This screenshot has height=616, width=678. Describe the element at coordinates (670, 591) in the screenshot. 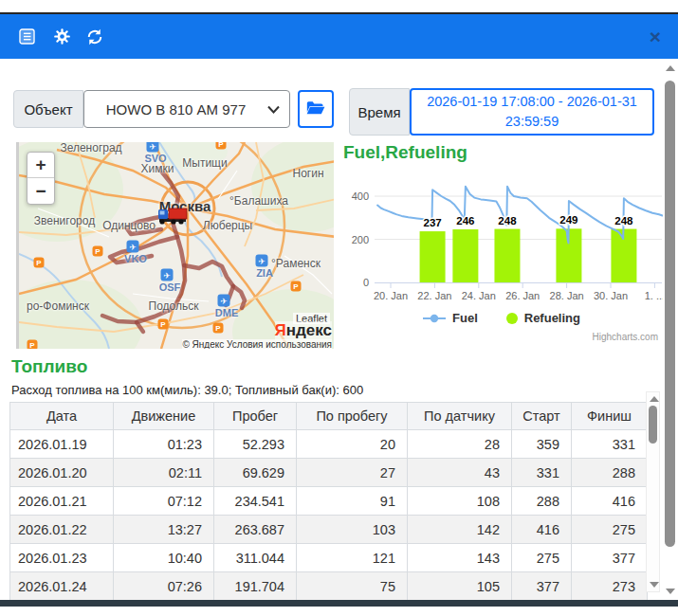

I see `page-scroll-down-arrow` at that location.